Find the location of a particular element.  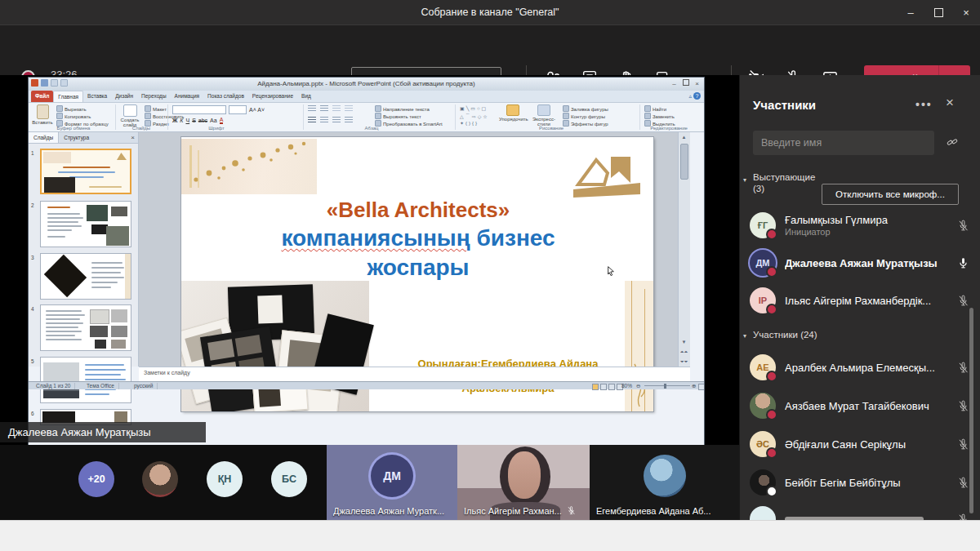

ppt-window-title: Айдана-Альмира.pptx - Microsoft PowerPoi… is located at coordinates (366, 84).